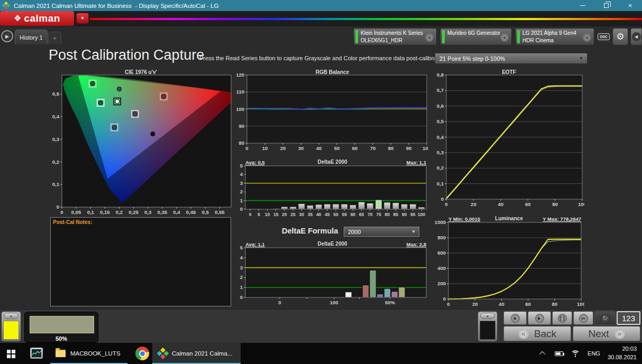  I want to click on app-icon, so click(6, 6).